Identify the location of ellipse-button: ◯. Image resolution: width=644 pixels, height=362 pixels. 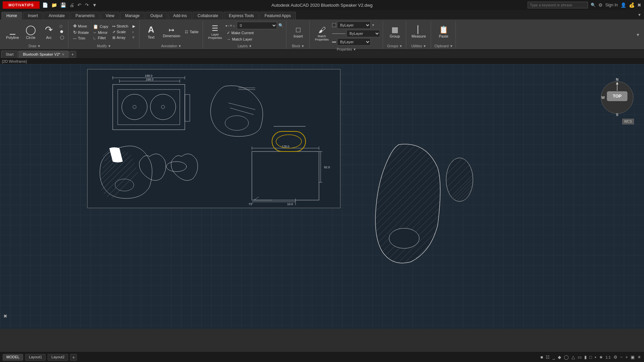
(62, 38).